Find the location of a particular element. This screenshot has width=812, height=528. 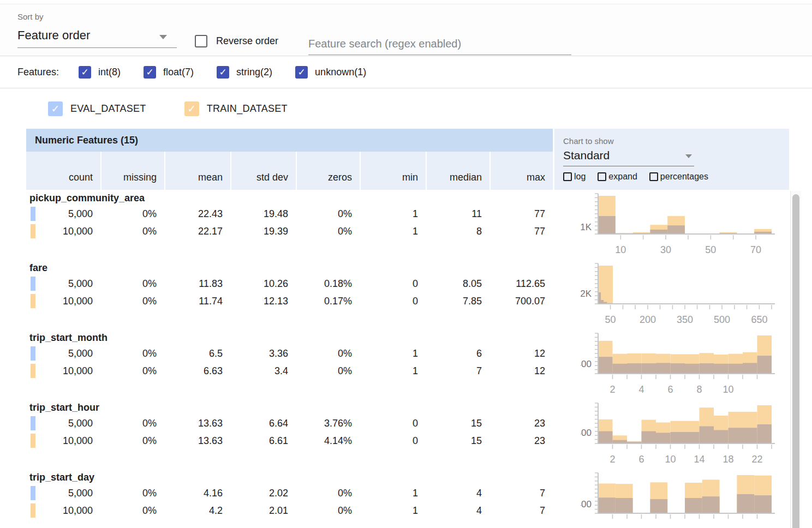

feature-search-input is located at coordinates (440, 44).